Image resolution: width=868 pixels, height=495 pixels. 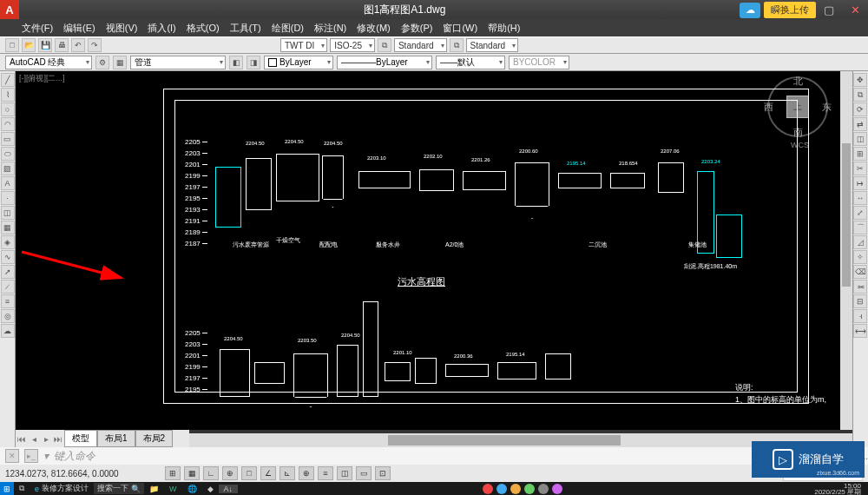 I want to click on polyline-icon: ⌇, so click(x=8, y=95).